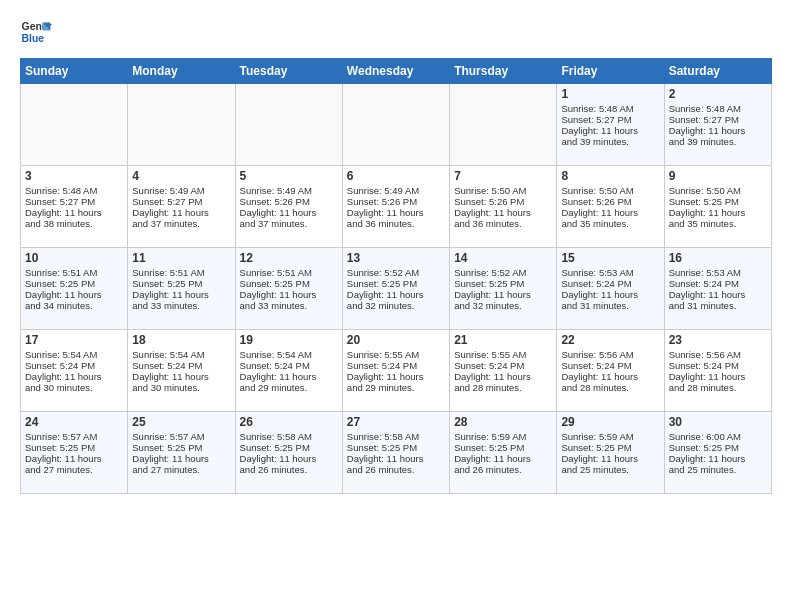  Describe the element at coordinates (396, 422) in the screenshot. I see `day-number: 27` at that location.